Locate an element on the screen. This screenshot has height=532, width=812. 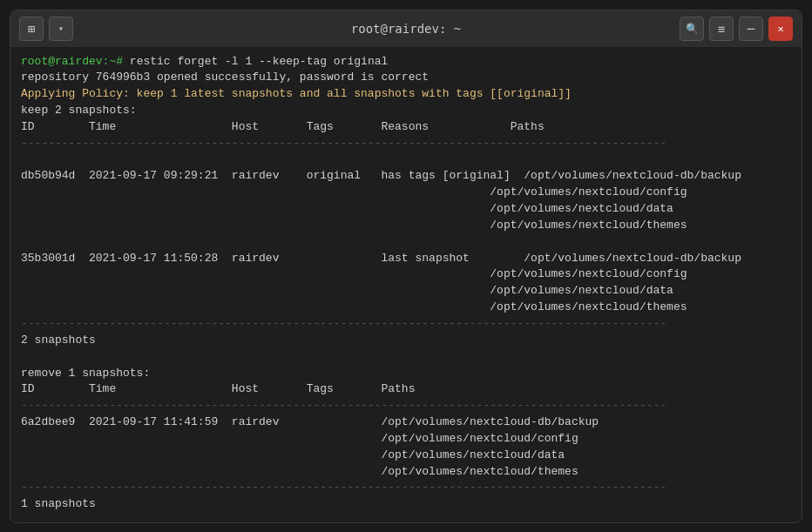
close-icon: ✕ is located at coordinates (781, 29).